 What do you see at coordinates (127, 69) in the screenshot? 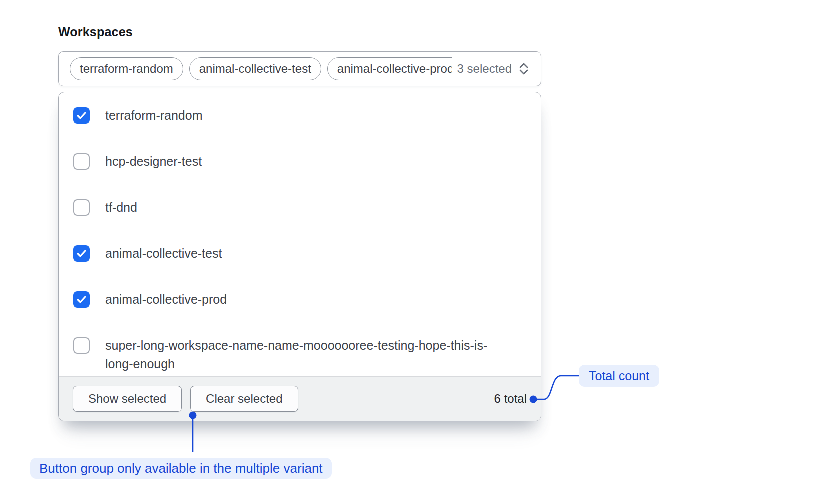
I see `selected-tag: terraform-random` at bounding box center [127, 69].